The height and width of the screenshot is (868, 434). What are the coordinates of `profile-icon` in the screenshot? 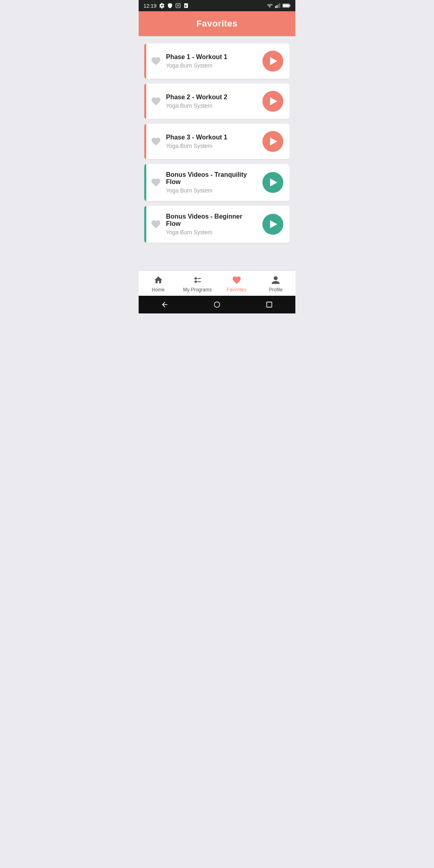 It's located at (276, 280).